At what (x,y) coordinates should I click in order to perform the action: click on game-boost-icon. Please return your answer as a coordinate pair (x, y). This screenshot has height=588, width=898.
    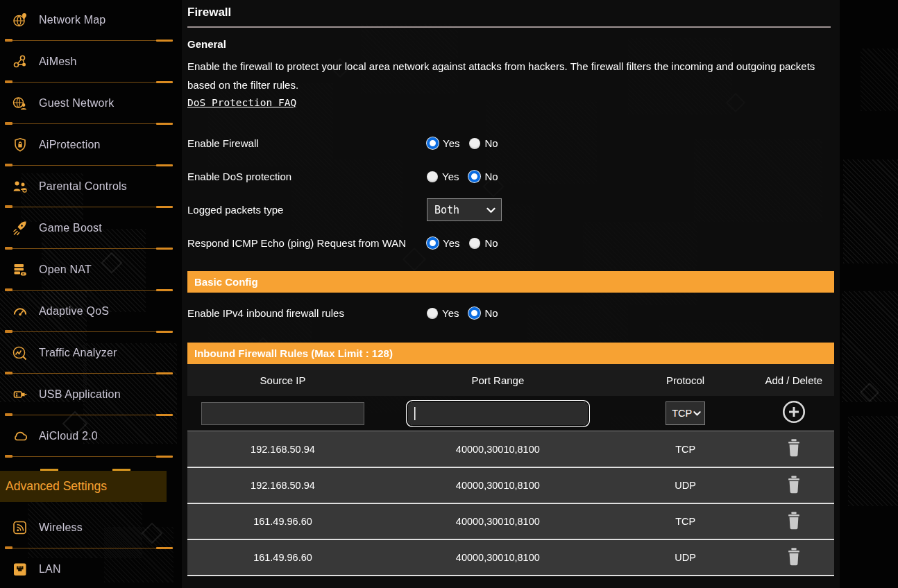
    Looking at the image, I should click on (20, 228).